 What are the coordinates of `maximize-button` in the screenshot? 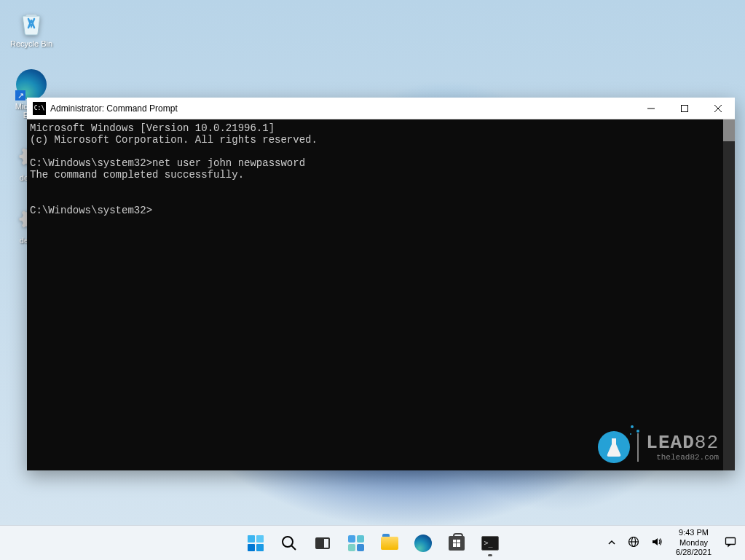 It's located at (685, 108).